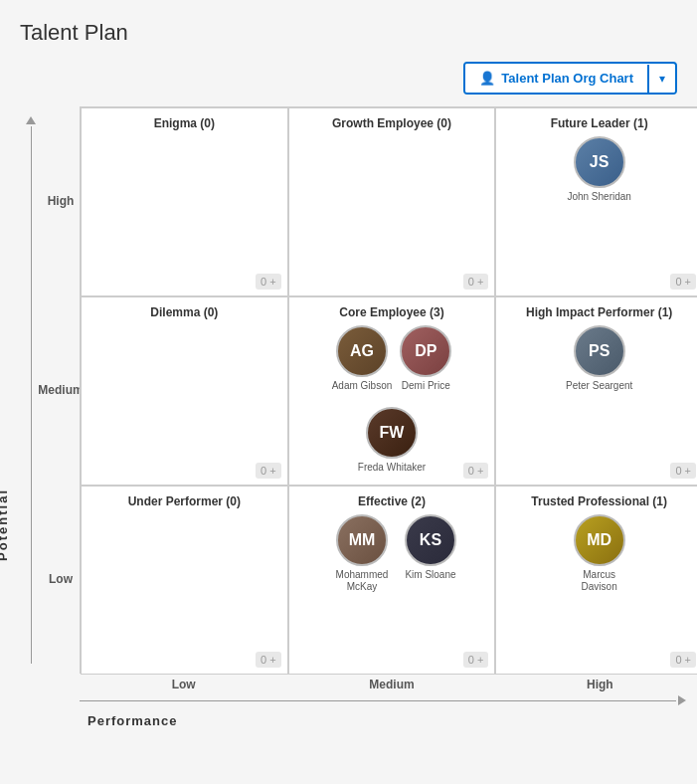 Image resolution: width=697 pixels, height=784 pixels. What do you see at coordinates (431, 590) in the screenshot?
I see `avatar-group: KSKim Sloane` at bounding box center [431, 590].